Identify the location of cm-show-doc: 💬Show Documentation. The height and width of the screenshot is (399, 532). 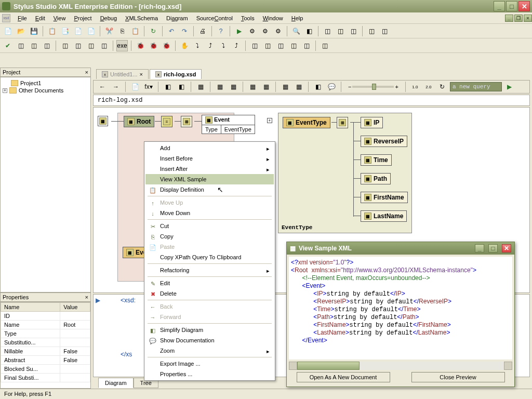
(210, 340).